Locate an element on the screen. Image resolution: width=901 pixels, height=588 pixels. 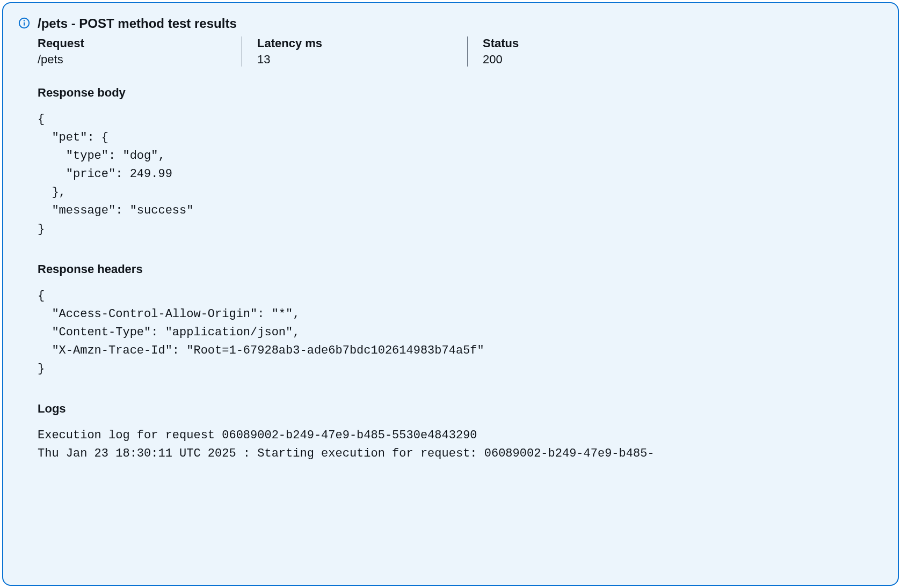
summary-status: Status 200 is located at coordinates (580, 52).